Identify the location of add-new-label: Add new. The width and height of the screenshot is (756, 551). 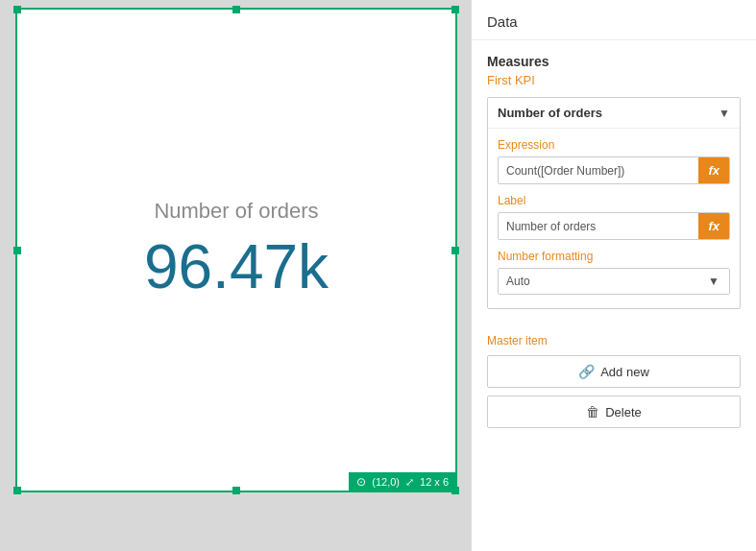
(624, 372).